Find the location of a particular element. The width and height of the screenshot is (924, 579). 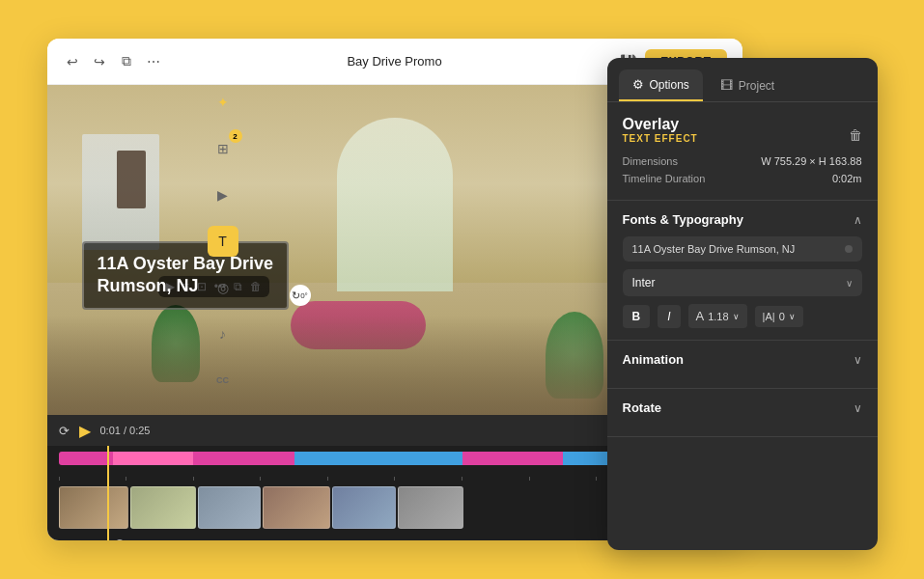

sidebar-captions-button: CC is located at coordinates (223, 380).